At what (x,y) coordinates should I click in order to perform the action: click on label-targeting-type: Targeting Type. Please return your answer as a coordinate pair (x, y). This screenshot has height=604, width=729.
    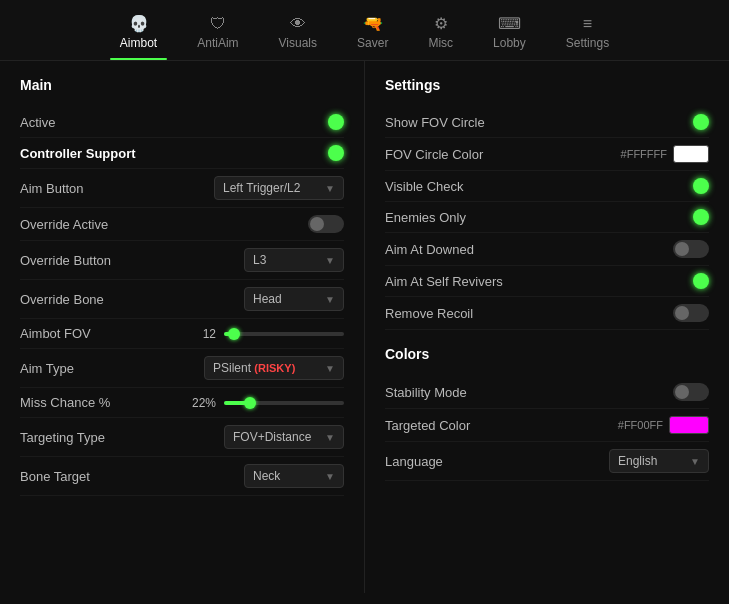
    Looking at the image, I should click on (62, 438).